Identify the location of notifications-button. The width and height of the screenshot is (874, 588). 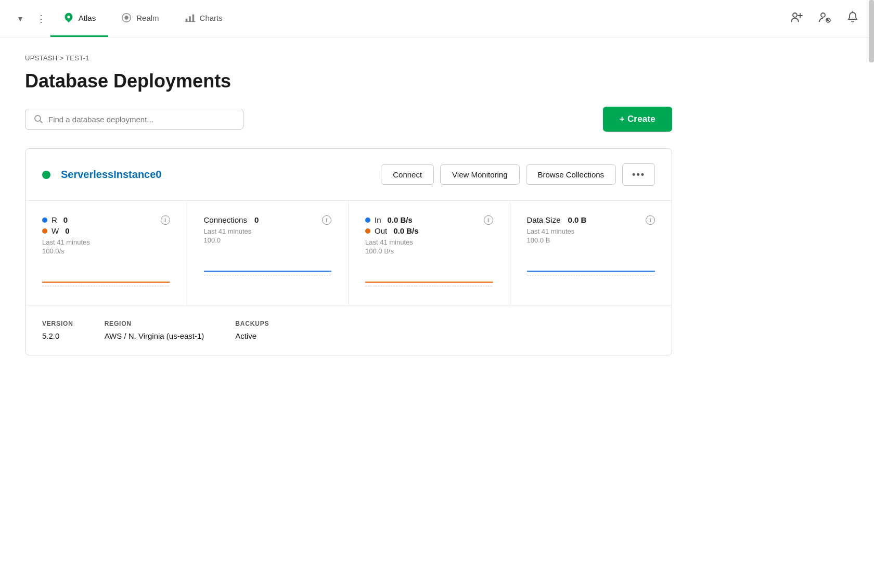
(853, 19).